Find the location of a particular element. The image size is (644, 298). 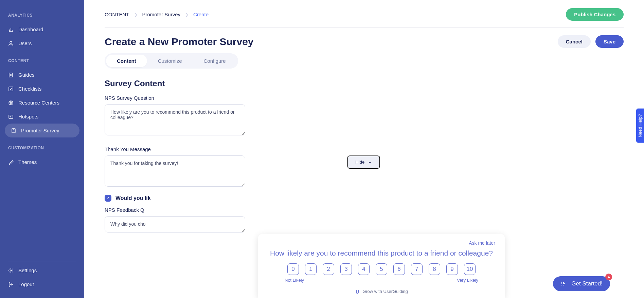

page-title: Create a New Promoter Survey is located at coordinates (179, 42).